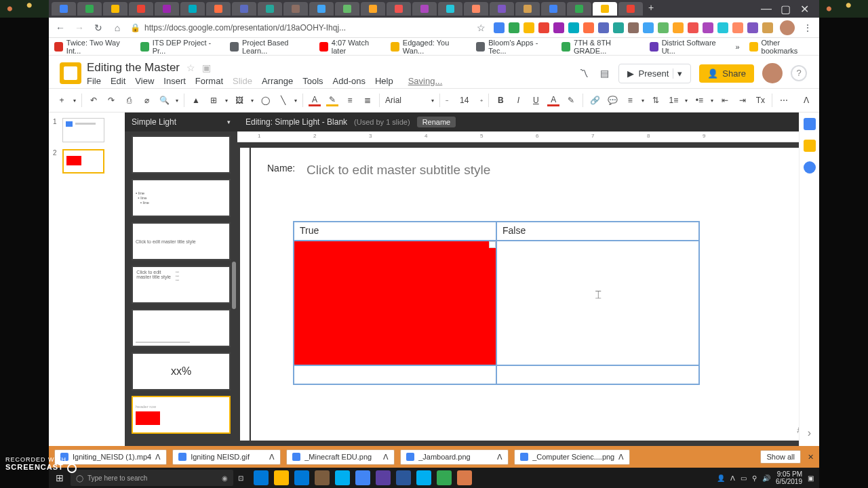  I want to click on slides-logo-icon, so click(71, 73).